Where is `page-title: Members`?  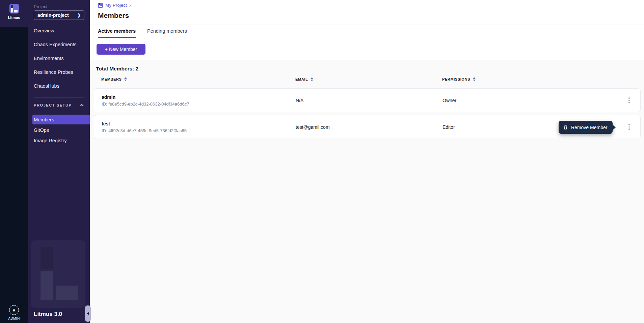 page-title: Members is located at coordinates (113, 16).